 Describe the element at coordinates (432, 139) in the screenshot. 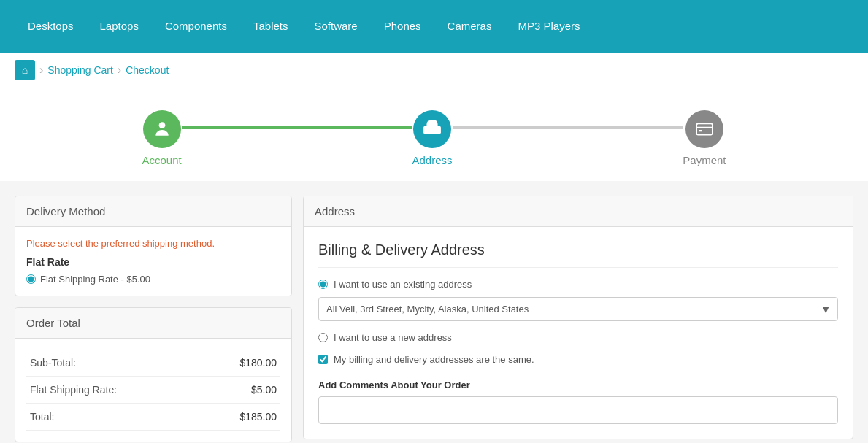

I see `step-address: Address` at that location.